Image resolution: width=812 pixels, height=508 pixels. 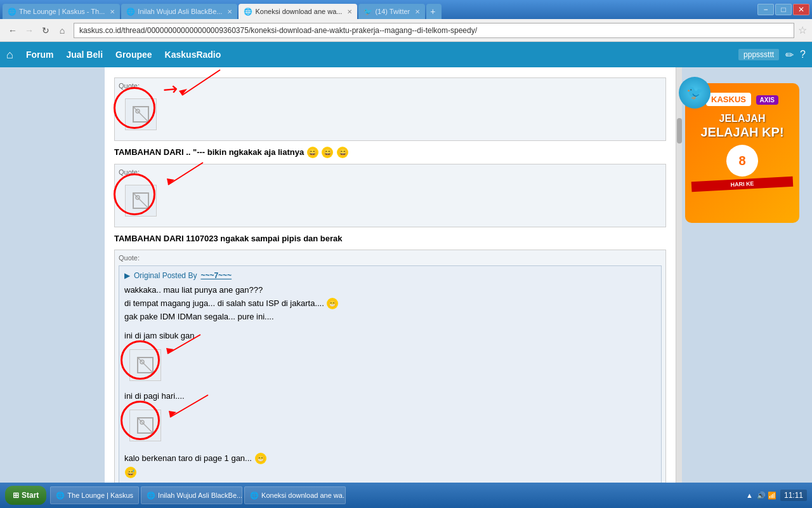 What do you see at coordinates (742, 161) in the screenshot?
I see `ad-day-badge: 8` at bounding box center [742, 161].